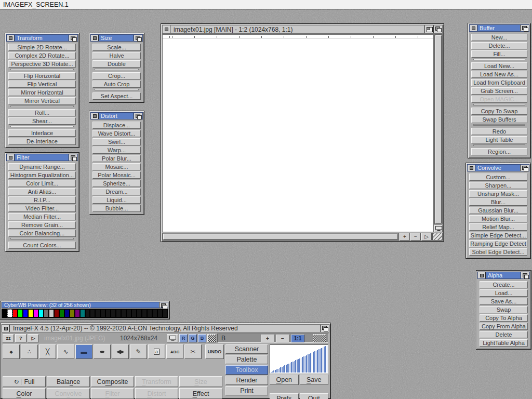  Describe the element at coordinates (183, 338) in the screenshot. I see `channel-red-button: R` at that location.